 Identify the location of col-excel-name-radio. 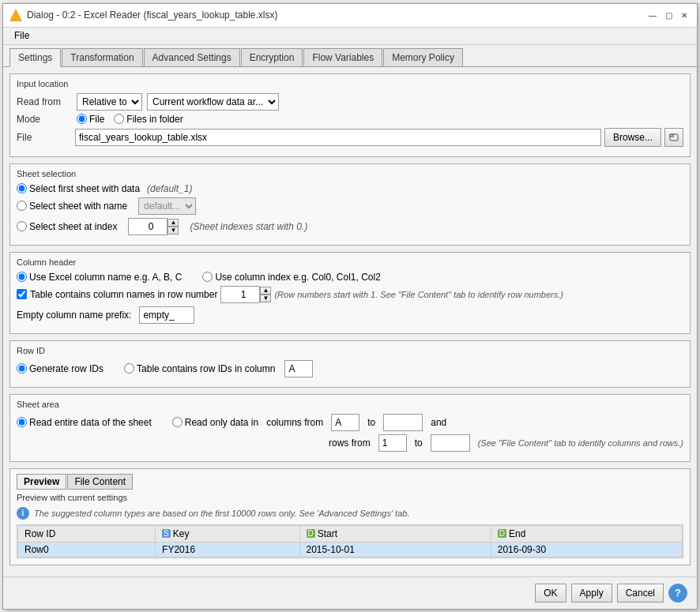
(22, 276).